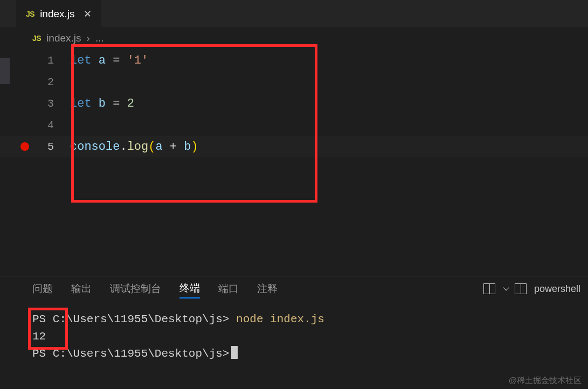  What do you see at coordinates (294, 147) in the screenshot?
I see `code-line: 5console.log(a + b)` at bounding box center [294, 147].